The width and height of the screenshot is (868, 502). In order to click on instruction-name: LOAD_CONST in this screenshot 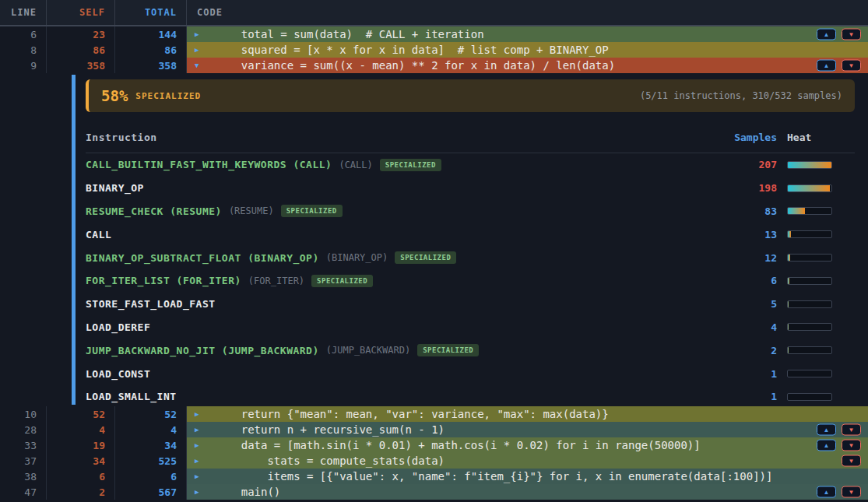, I will do `click(409, 374)`.